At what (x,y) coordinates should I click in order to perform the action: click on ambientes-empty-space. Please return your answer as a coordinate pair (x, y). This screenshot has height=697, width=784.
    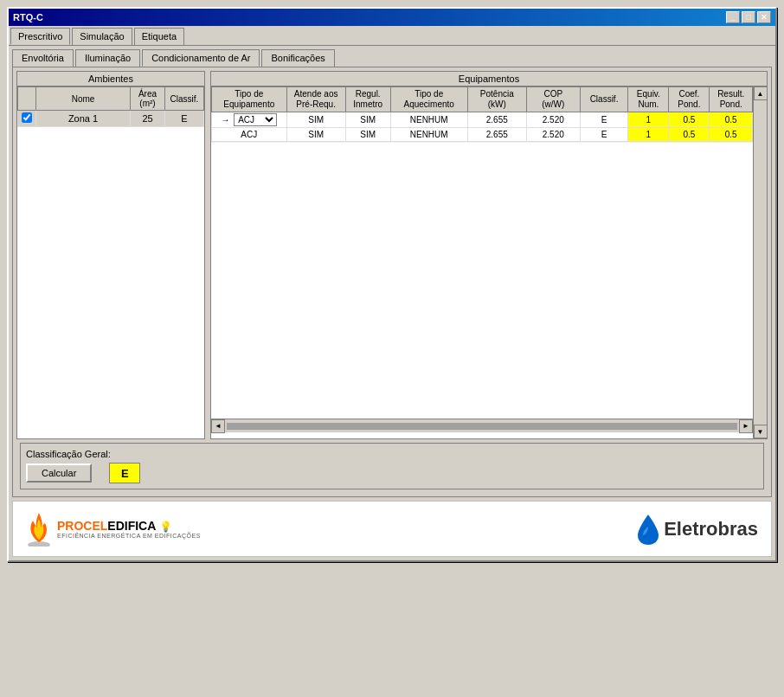
    Looking at the image, I should click on (111, 283).